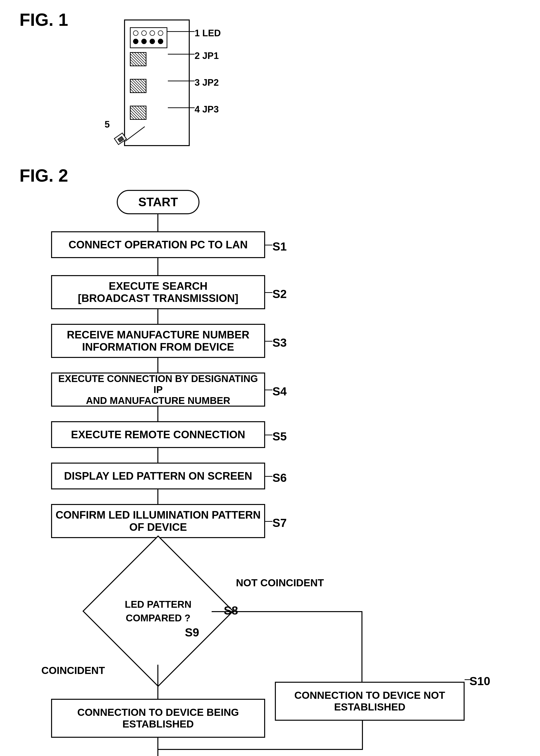 The width and height of the screenshot is (540, 756). I want to click on arrow-to-s2, so click(158, 267).